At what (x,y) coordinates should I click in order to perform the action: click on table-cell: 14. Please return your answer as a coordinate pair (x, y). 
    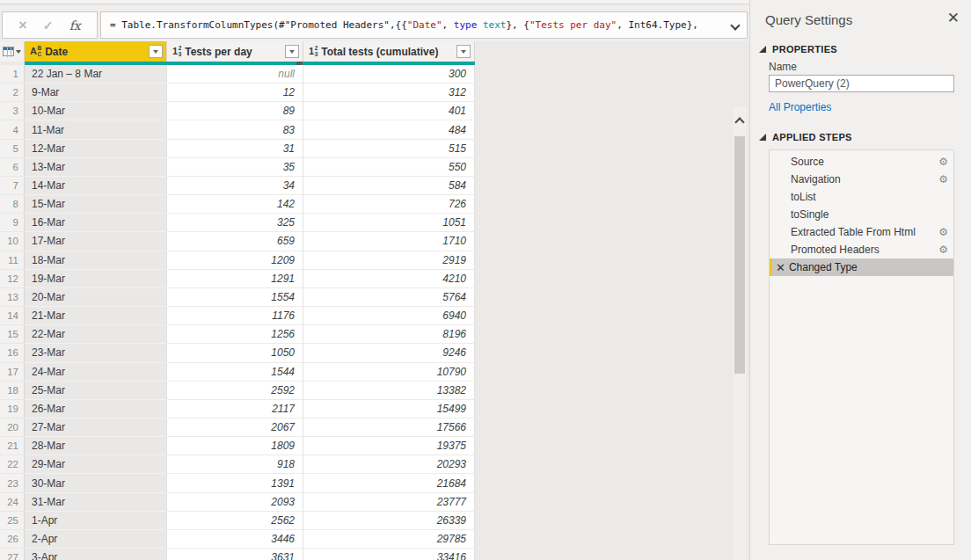
    Looking at the image, I should click on (12, 316).